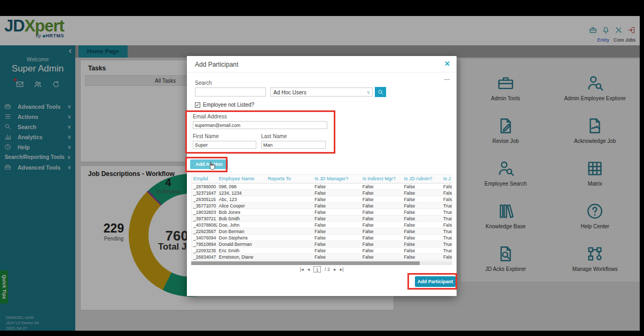 The width and height of the screenshot is (644, 336). I want to click on table-row: _28305115Abc, 123FalseFalseFalseFalse, so click(321, 199).